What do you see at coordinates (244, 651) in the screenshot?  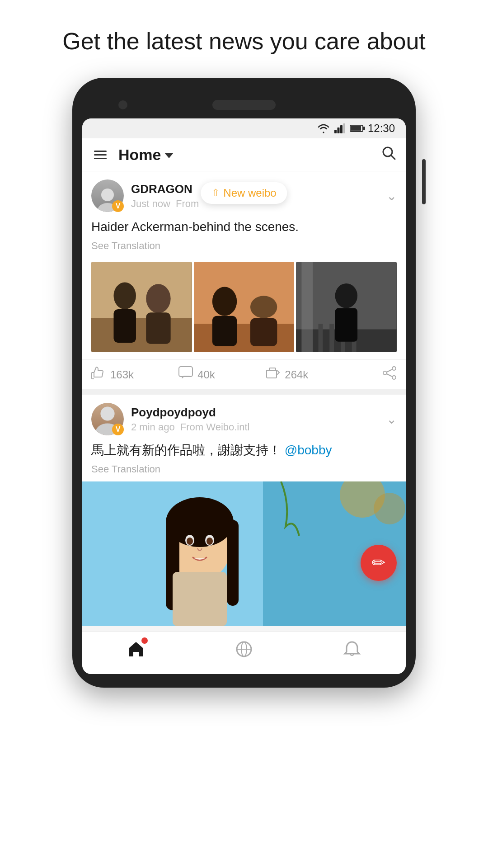 I see `discover-icon` at bounding box center [244, 651].